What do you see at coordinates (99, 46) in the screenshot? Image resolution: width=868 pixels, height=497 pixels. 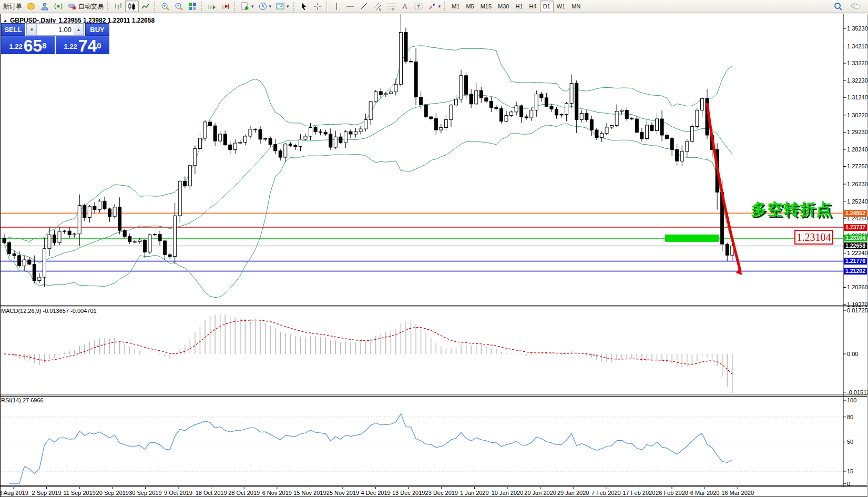 I see `buy-price-sup: 0` at bounding box center [99, 46].